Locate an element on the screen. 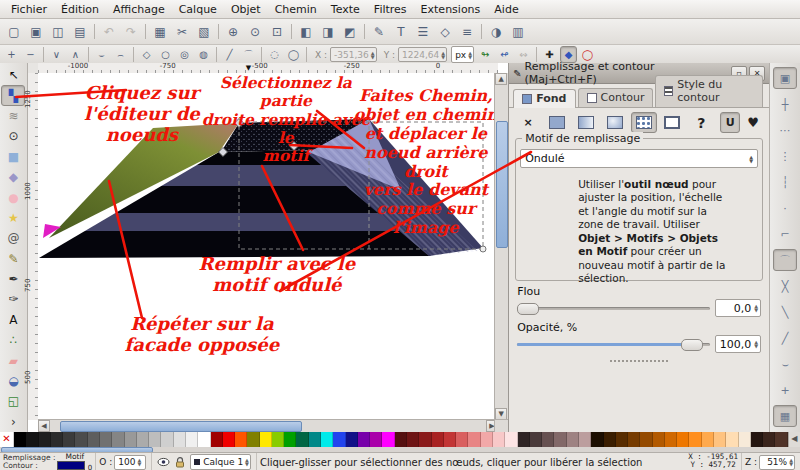  draw-dialog-icon: ✎ is located at coordinates (379, 32).